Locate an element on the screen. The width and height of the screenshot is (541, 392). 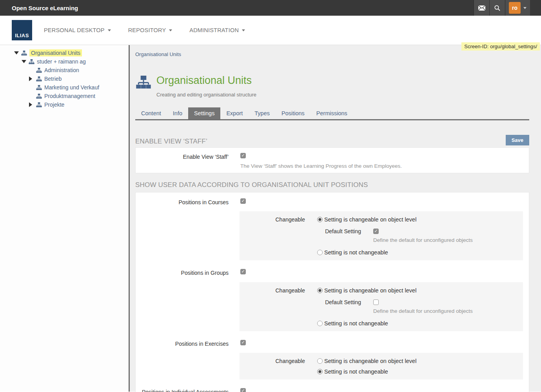
main-nav: PERSONAL DESKTOP REPOSITORY ADMINISTRATI… is located at coordinates (144, 30).